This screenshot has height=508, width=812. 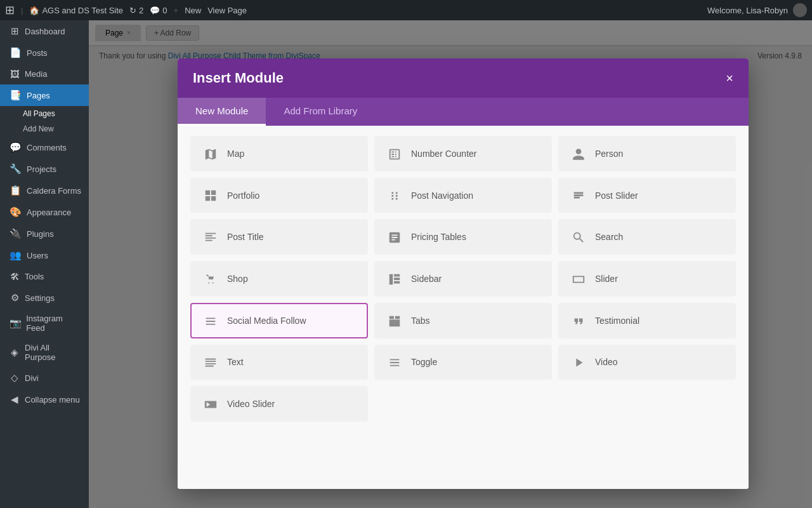 What do you see at coordinates (463, 363) in the screenshot?
I see `module-toggle: Toggle` at bounding box center [463, 363].